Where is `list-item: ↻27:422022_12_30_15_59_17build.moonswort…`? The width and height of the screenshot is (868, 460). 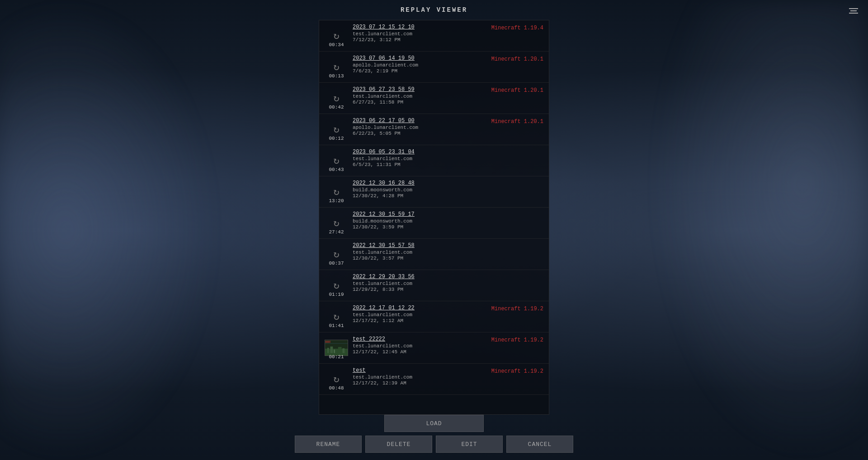 list-item: ↻27:422022_12_30_15_59_17build.moonswort… is located at coordinates (434, 223).